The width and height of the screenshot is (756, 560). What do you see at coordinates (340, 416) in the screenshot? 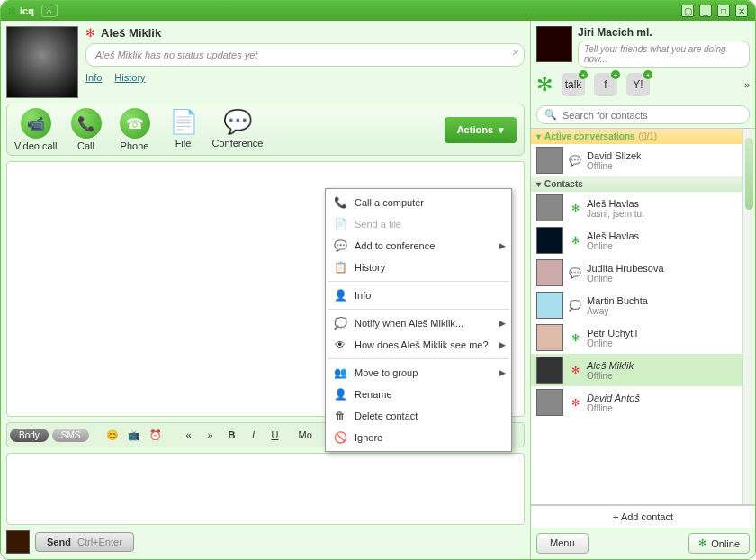
I see `delete-icon: 🗑` at bounding box center [340, 416].